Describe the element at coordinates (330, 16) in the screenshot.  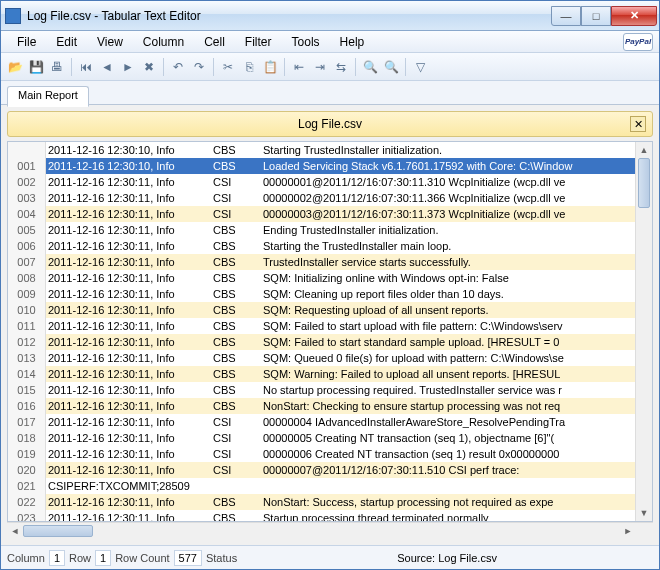
I see `titlebar: Log File.csv - Tabular Text Editor — □ ✕` at that location.